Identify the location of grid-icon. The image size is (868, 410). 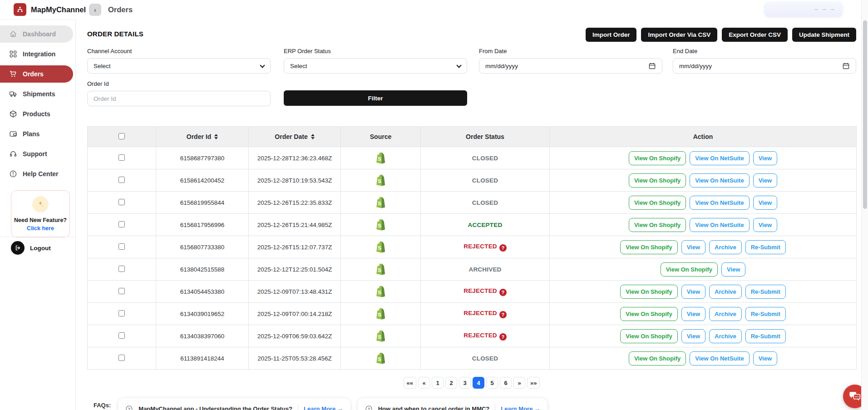
(13, 54).